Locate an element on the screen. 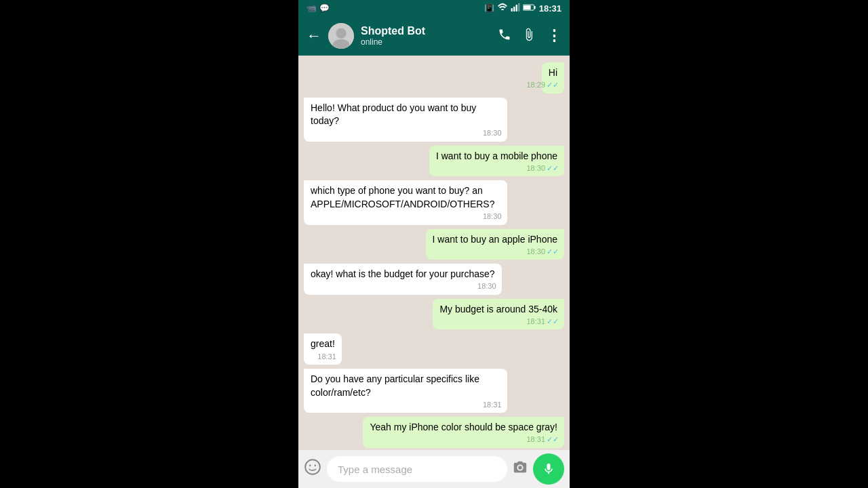 The image size is (868, 488). message-meta: 18:29 ✓✓ is located at coordinates (542, 85).